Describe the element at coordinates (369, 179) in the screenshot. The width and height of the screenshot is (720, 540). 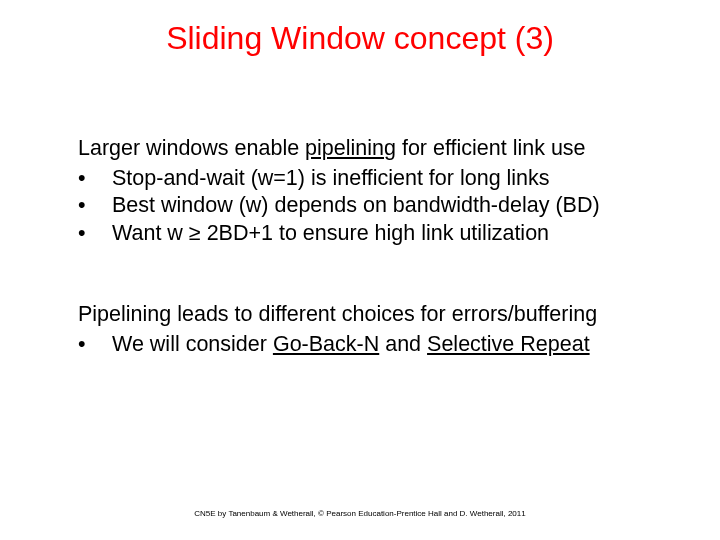
I see `list-item: • Stop-and-wait (w=1) is inefficient for…` at that location.